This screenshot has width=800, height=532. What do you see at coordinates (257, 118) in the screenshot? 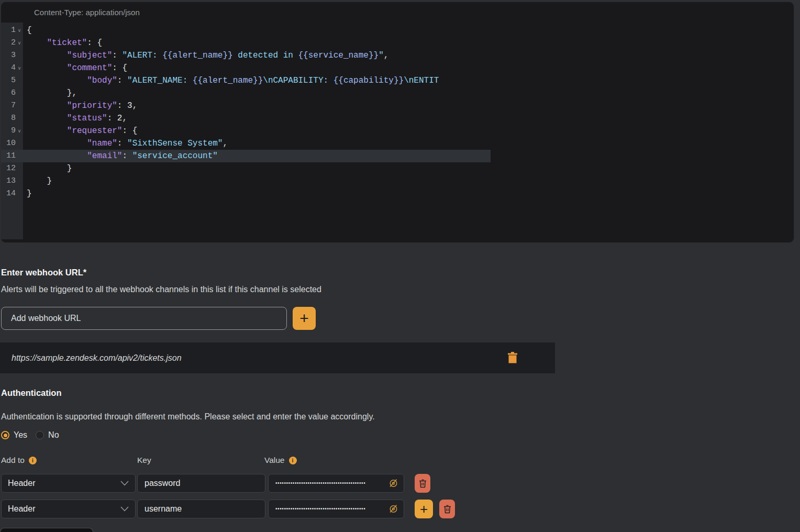
I see `code-text: "status": 2,` at bounding box center [257, 118].